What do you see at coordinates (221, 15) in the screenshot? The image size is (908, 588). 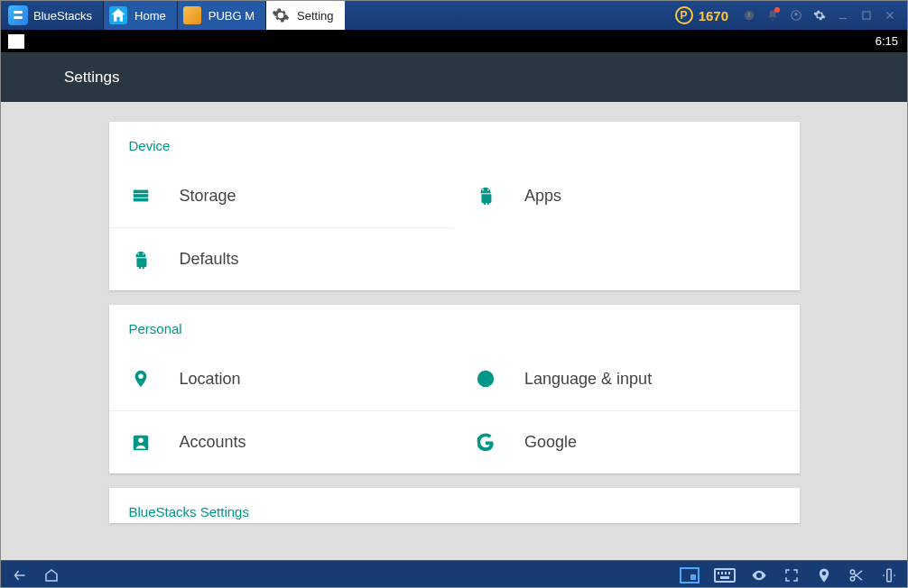 I see `tab-pubg: PUBG M` at bounding box center [221, 15].